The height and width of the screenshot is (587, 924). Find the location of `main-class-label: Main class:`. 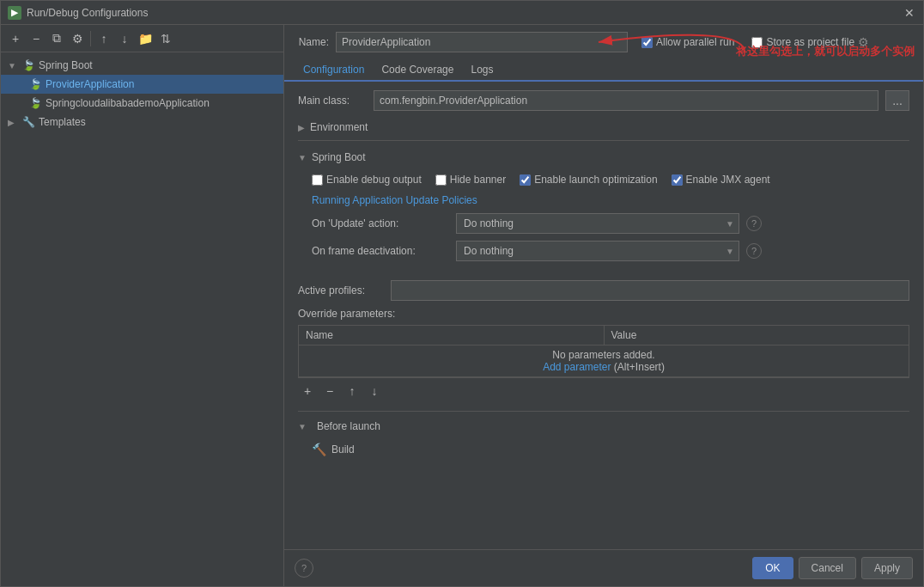

main-class-label: Main class: is located at coordinates (332, 101).